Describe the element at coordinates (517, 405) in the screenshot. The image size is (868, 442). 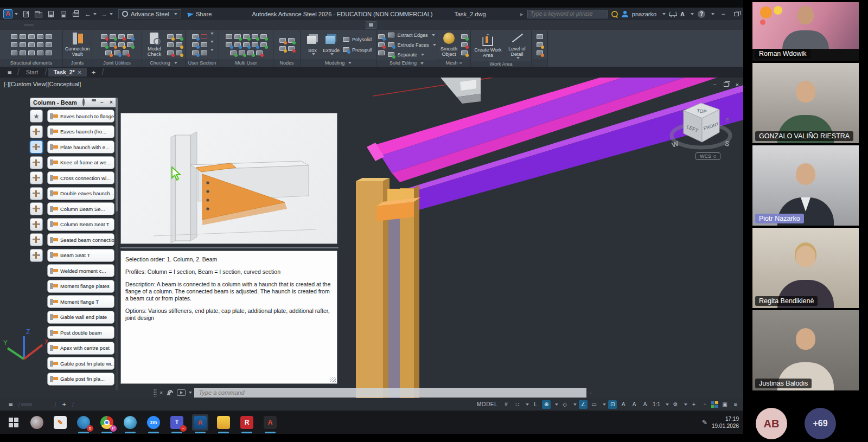
I see `snap-toggle-icon: ∷` at that location.